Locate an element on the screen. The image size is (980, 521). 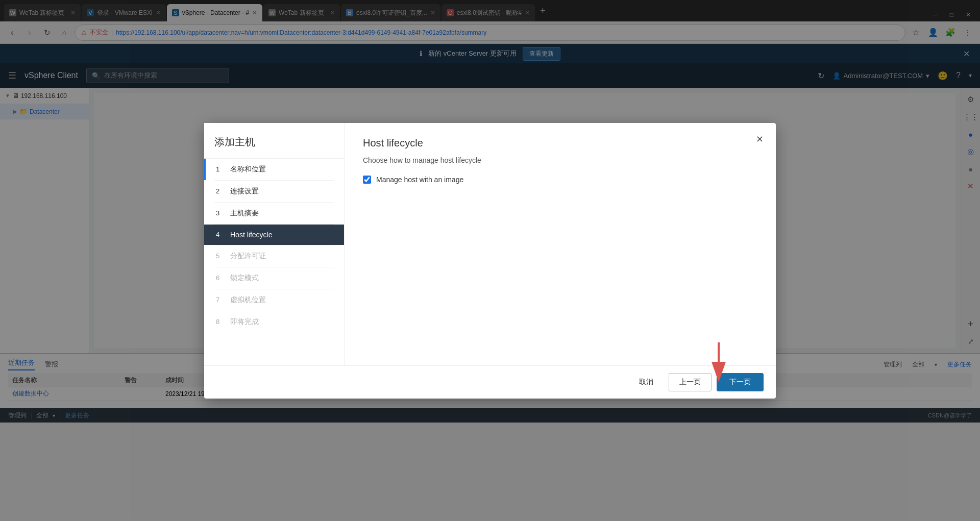
section-subtitle: Choose how to manage host lifecycle is located at coordinates (560, 160).